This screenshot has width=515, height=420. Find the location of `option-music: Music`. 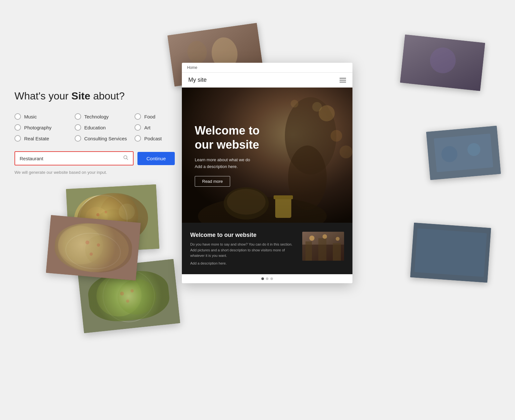

option-music: Music is located at coordinates (41, 117).